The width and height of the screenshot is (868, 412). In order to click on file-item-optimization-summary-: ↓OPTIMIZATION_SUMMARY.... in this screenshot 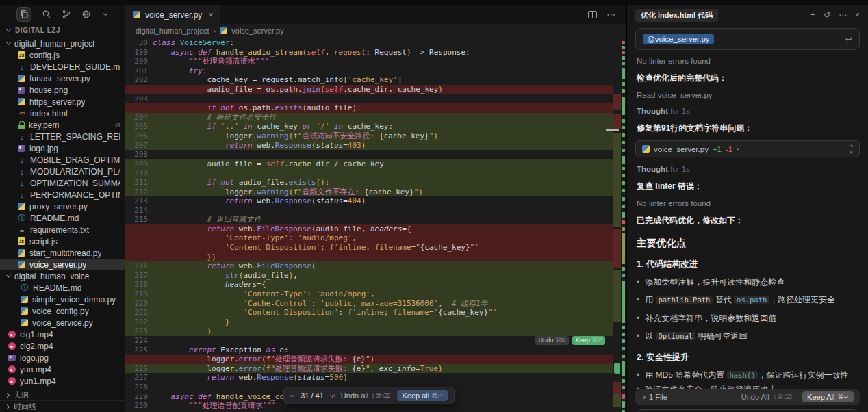, I will do `click(62, 183)`.